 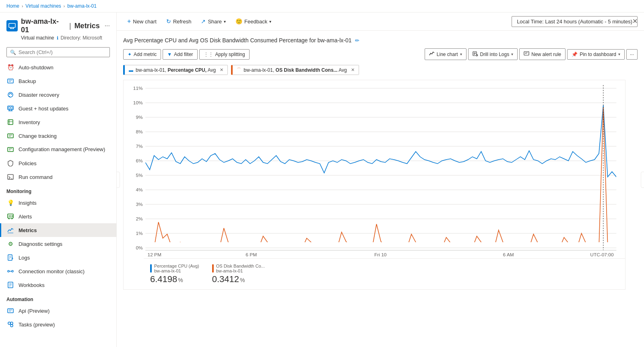 I want to click on drill-logs-button: Drill into Logs ▾, so click(x=493, y=54).